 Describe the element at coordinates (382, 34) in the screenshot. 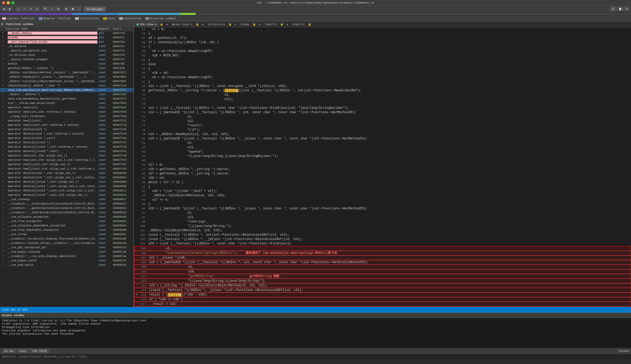

I see `code-line: 56}` at that location.